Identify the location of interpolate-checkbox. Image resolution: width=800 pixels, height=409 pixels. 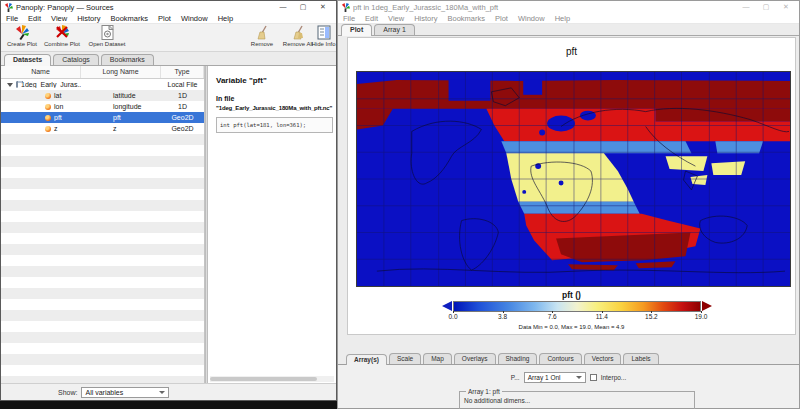
(594, 378).